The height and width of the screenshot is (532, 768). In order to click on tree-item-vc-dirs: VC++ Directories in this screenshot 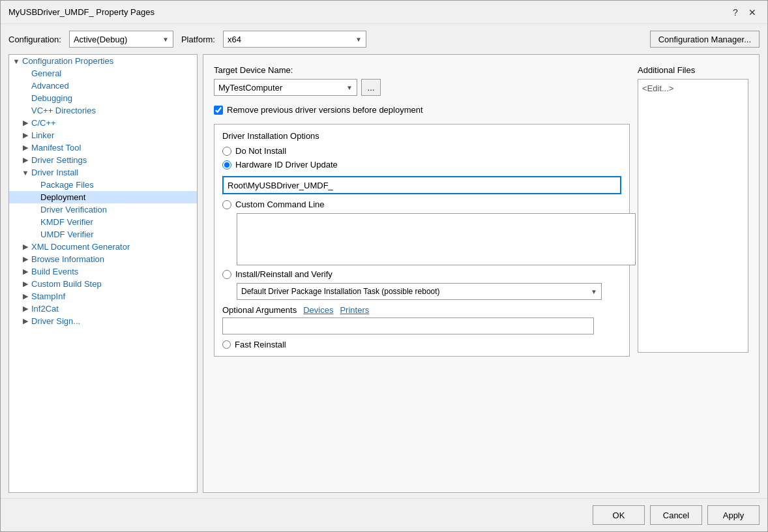, I will do `click(103, 111)`.